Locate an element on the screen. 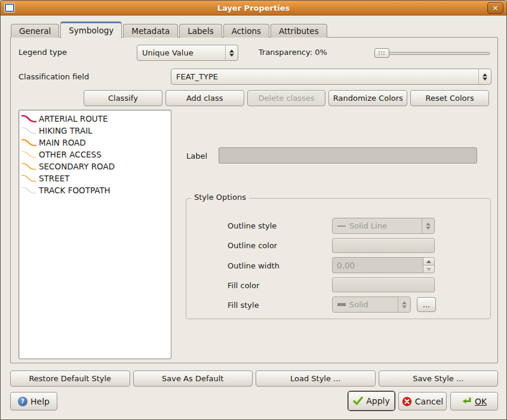 The height and width of the screenshot is (420, 507). tab: General is located at coordinates (35, 31).